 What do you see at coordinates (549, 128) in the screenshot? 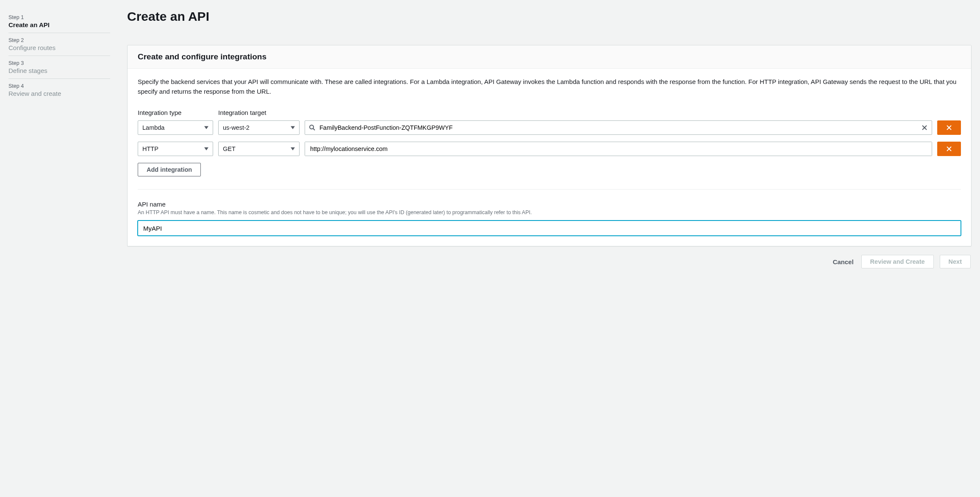
I see `integration-row: Lambda us-west-2` at bounding box center [549, 128].